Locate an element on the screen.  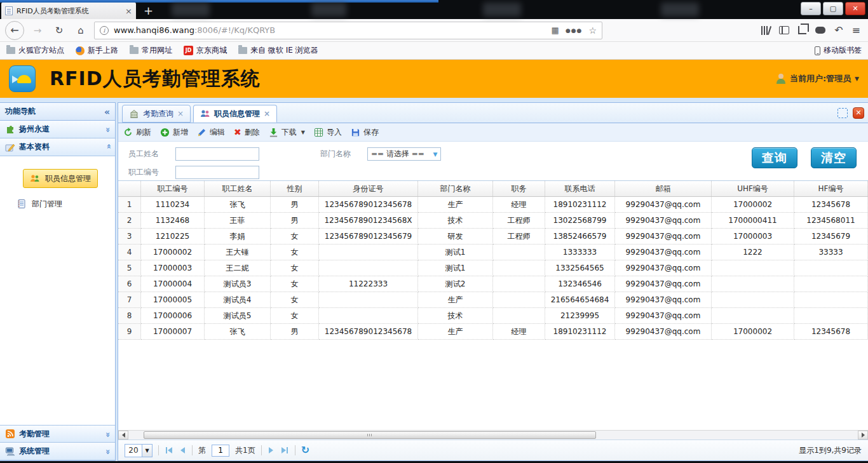
sidebar-group-yangzhou: 扬州永道 » is located at coordinates (57, 130).